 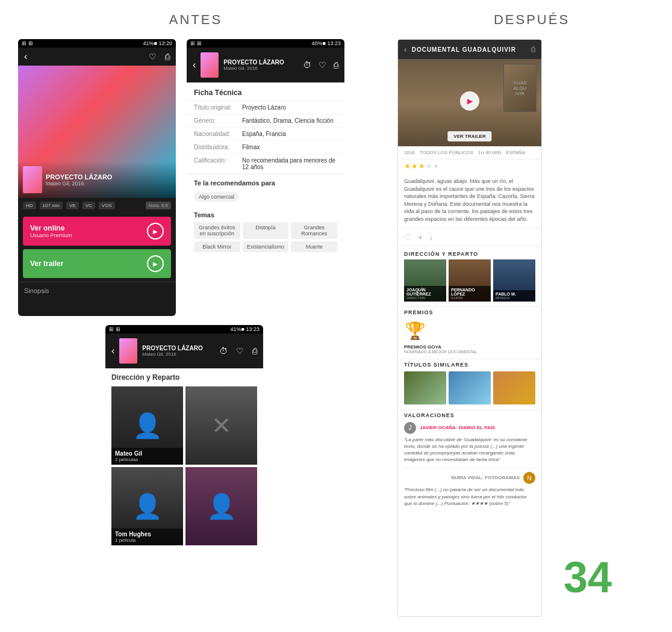 I want to click on phone3-heart-icon: ♡, so click(x=240, y=351).